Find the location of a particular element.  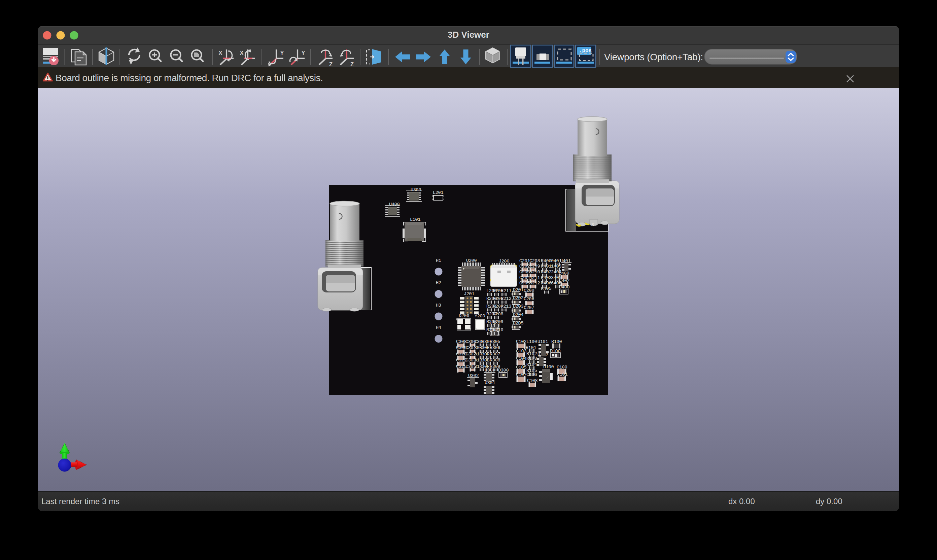

svg-text: D300 is located at coordinates (503, 371).